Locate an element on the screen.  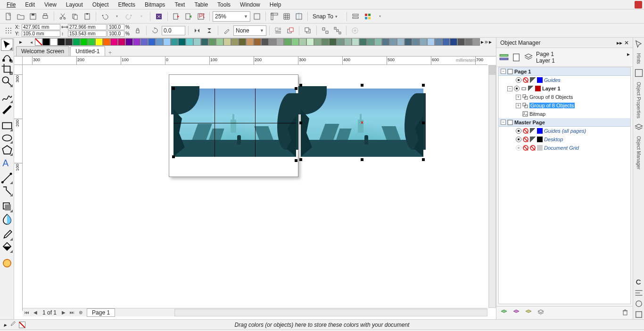
page-tab: Page 1 is located at coordinates (101, 313).